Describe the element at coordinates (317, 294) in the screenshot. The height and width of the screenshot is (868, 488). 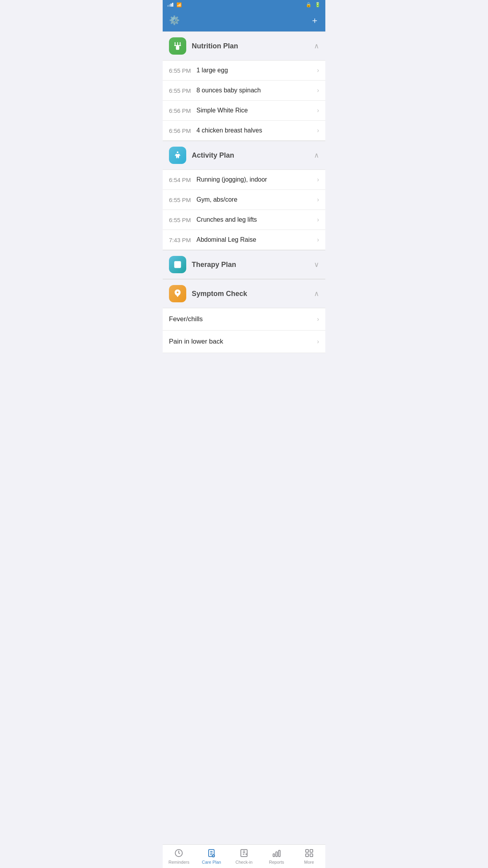
I see `symptom-chevron: ∧` at that location.